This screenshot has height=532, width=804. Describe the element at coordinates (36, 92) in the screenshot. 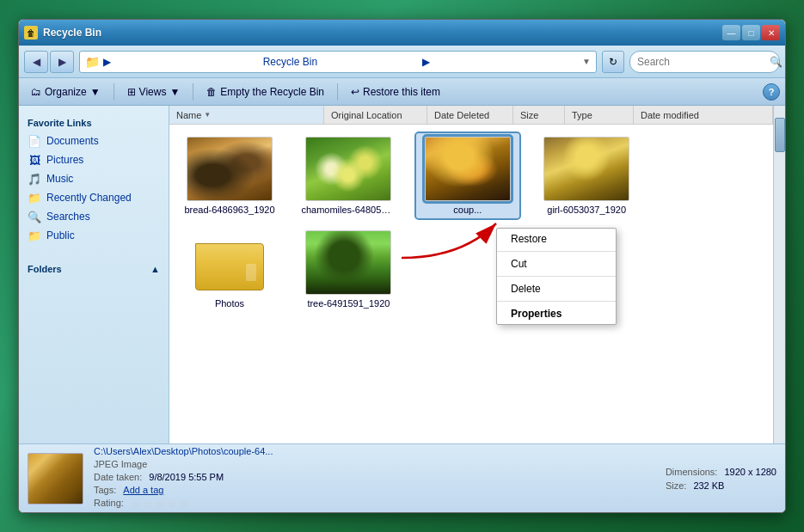

I see `organize-icon: 🗂` at that location.